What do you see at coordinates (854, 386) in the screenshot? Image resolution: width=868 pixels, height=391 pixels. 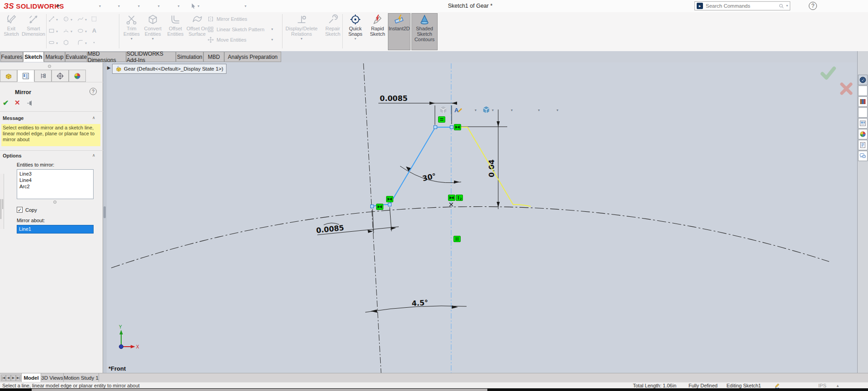 I see `web-globe-icon` at bounding box center [854, 386].